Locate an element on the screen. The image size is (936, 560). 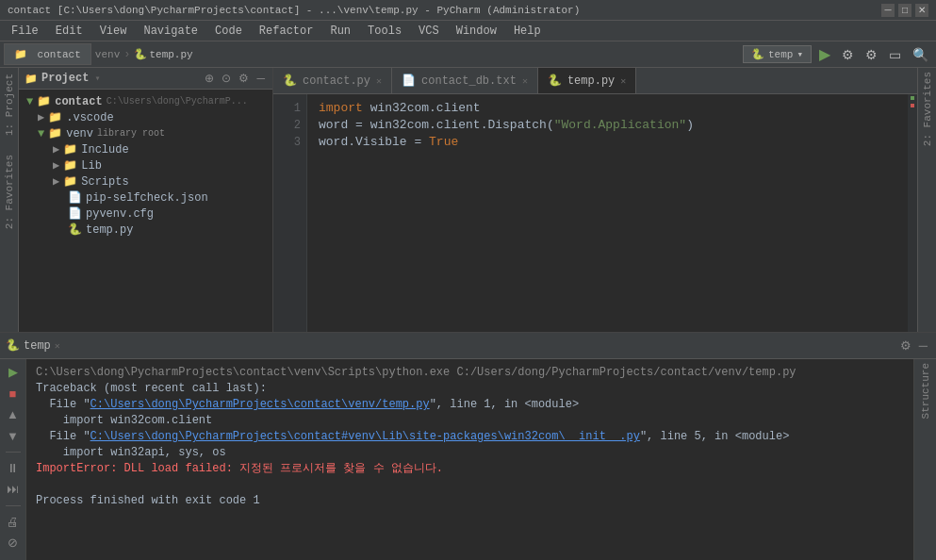
right-strip-label: 2: Favorites is located at coordinates (928, 109).